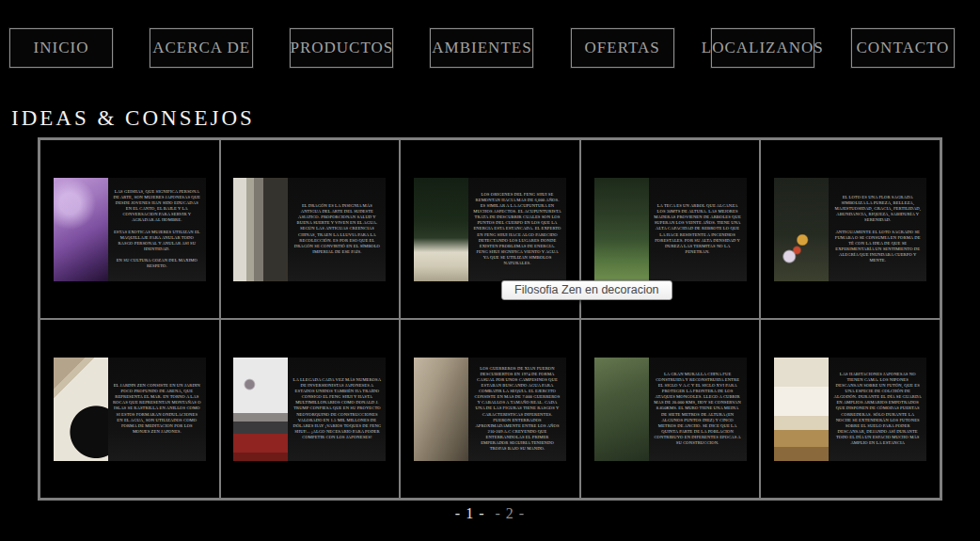  What do you see at coordinates (850, 409) in the screenshot?
I see `slide-thumbnail: LAS HABITACIONES JAPONESAS NO TIENEN CAM…` at bounding box center [850, 409].